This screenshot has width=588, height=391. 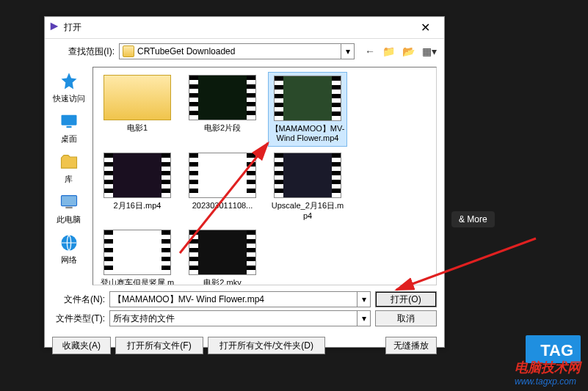 What do you see at coordinates (222, 205) in the screenshot?
I see `file-label: 202303011108...` at bounding box center [222, 205].